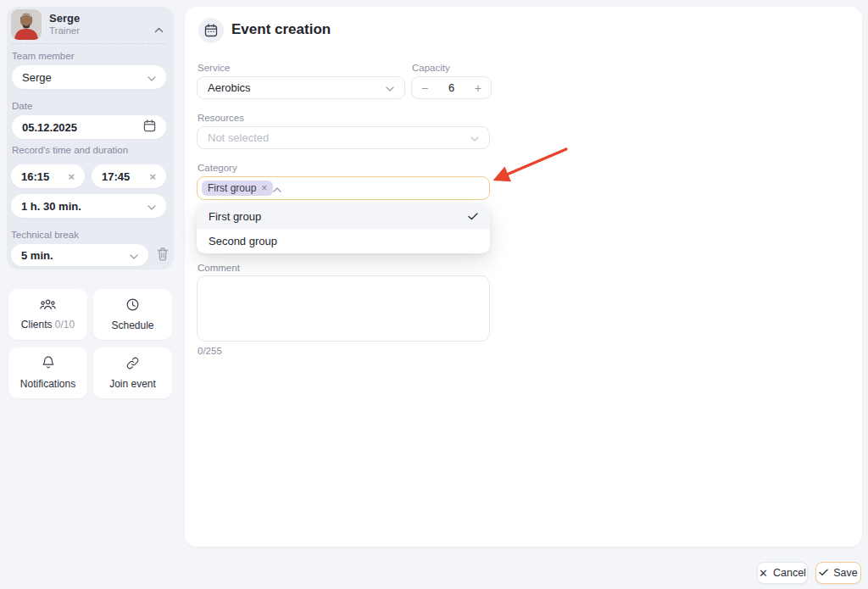 The image size is (868, 589). What do you see at coordinates (264, 188) in the screenshot?
I see `remove-tag-icon: ×` at bounding box center [264, 188].